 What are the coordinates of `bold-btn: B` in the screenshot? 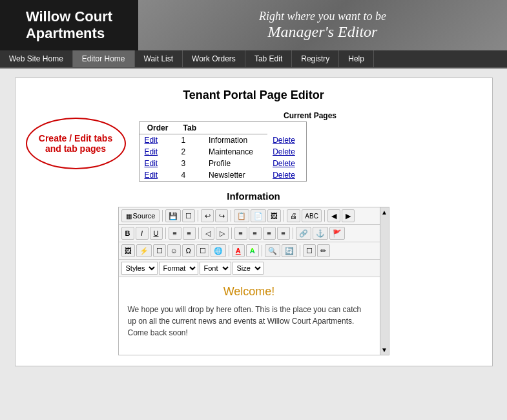 It's located at (128, 233).